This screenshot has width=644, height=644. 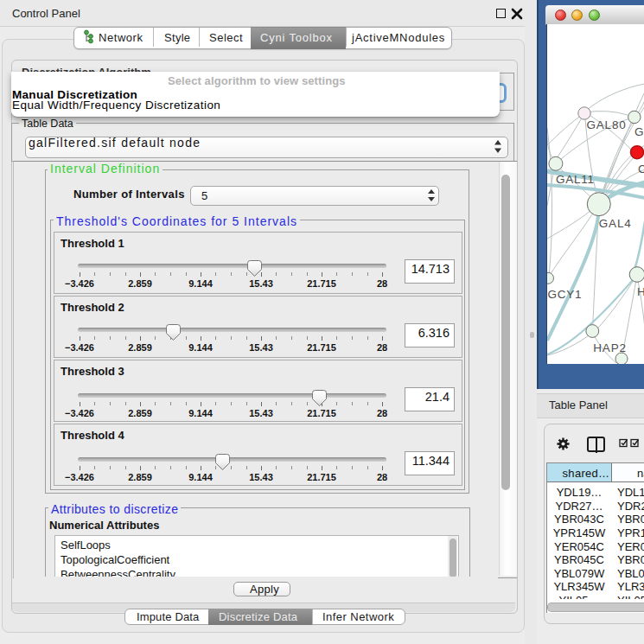 What do you see at coordinates (576, 180) in the screenshot?
I see `svg-text: GAL11` at bounding box center [576, 180].